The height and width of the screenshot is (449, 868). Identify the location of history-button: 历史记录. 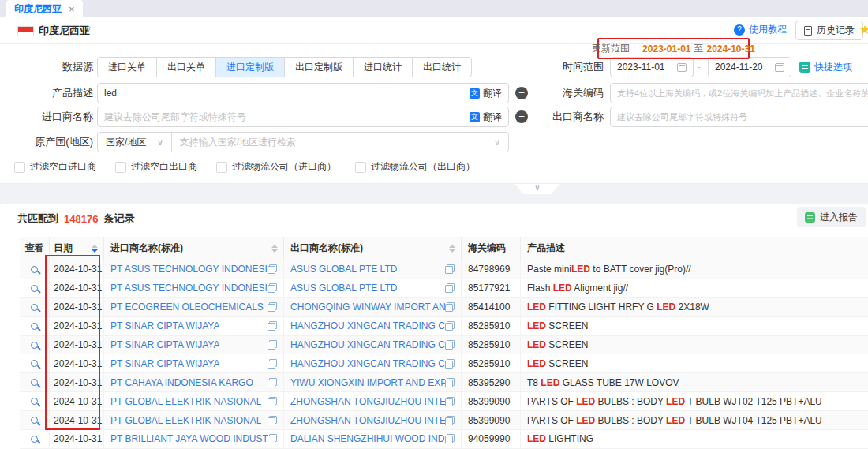
(829, 30).